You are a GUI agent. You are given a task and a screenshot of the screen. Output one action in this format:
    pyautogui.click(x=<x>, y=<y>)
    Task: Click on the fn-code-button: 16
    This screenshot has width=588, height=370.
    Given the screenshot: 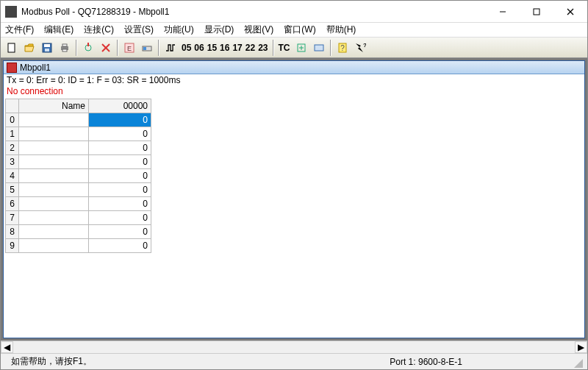 What is the action you would take?
    pyautogui.click(x=225, y=48)
    